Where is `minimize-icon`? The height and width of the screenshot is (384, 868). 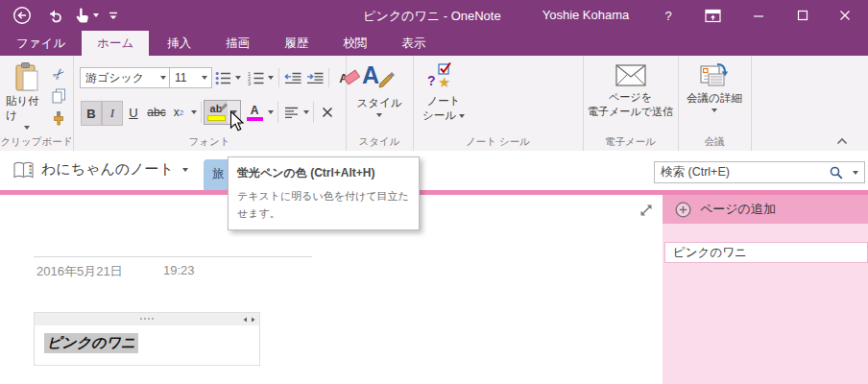
minimize-icon is located at coordinates (759, 15).